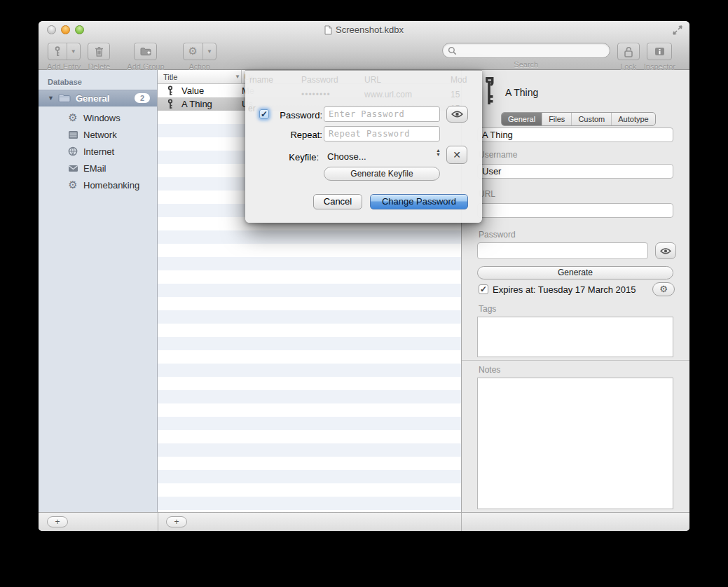  Describe the element at coordinates (291, 115) in the screenshot. I see `password-label: Password:` at that location.